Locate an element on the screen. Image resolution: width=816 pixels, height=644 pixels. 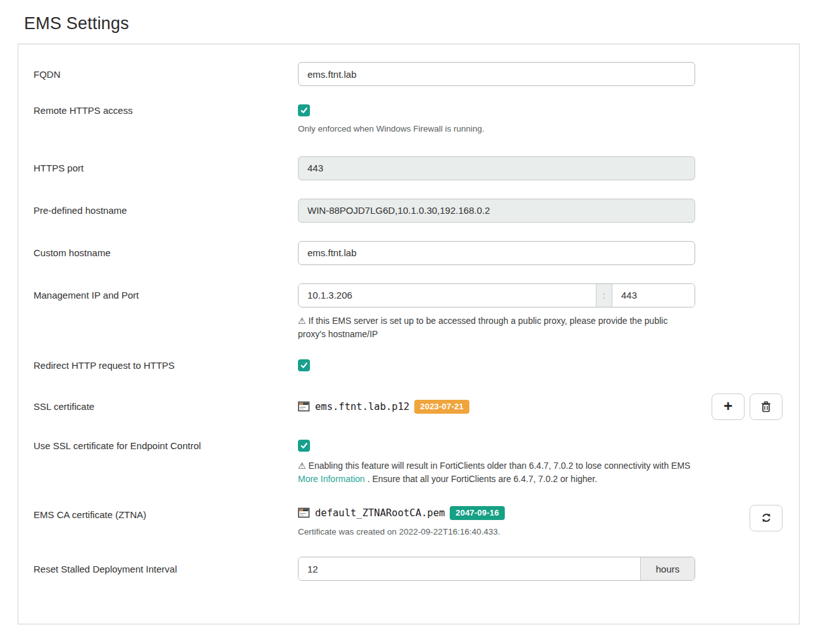
reset-interval-input is located at coordinates (469, 569).